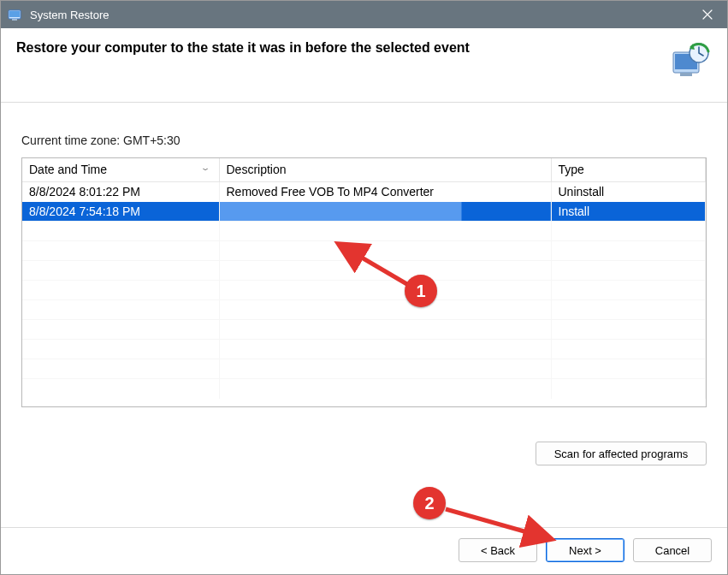 This screenshot has height=575, width=728. What do you see at coordinates (385, 212) in the screenshot?
I see `cell-description` at bounding box center [385, 212].